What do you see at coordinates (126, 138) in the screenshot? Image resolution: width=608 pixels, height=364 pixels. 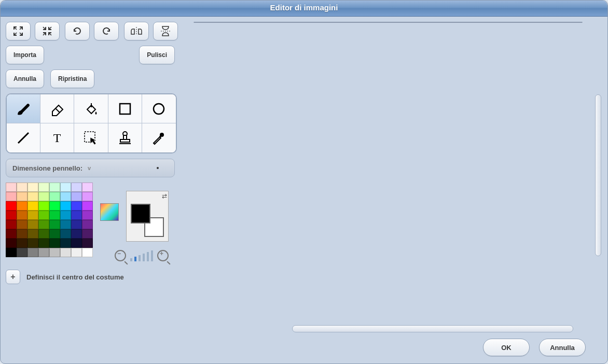 I see `tool-stamp` at bounding box center [126, 138].